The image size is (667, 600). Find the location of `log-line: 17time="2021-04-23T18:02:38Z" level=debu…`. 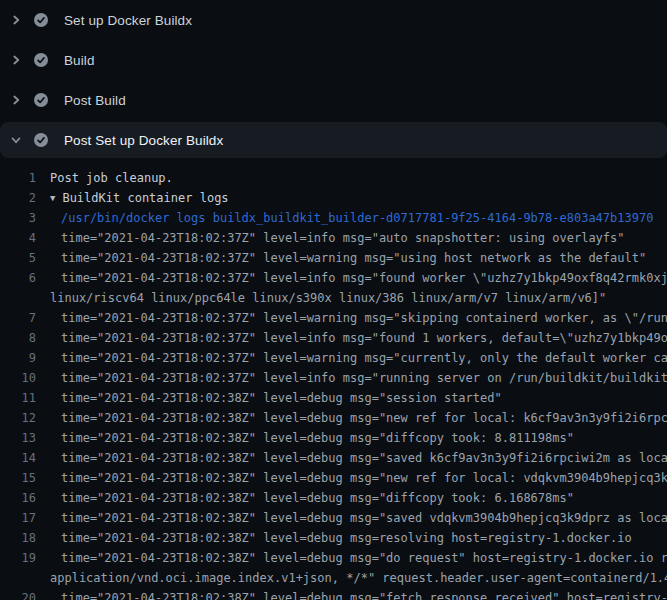

log-line: 17time="2021-04-23T18:02:38Z" level=debu… is located at coordinates (334, 518).